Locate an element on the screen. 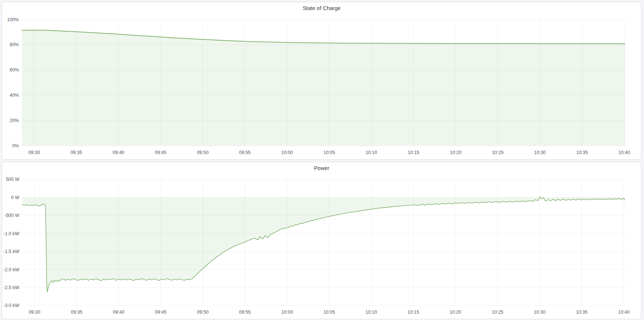  panel-title-state-of-charge: State of Charge is located at coordinates (322, 9).